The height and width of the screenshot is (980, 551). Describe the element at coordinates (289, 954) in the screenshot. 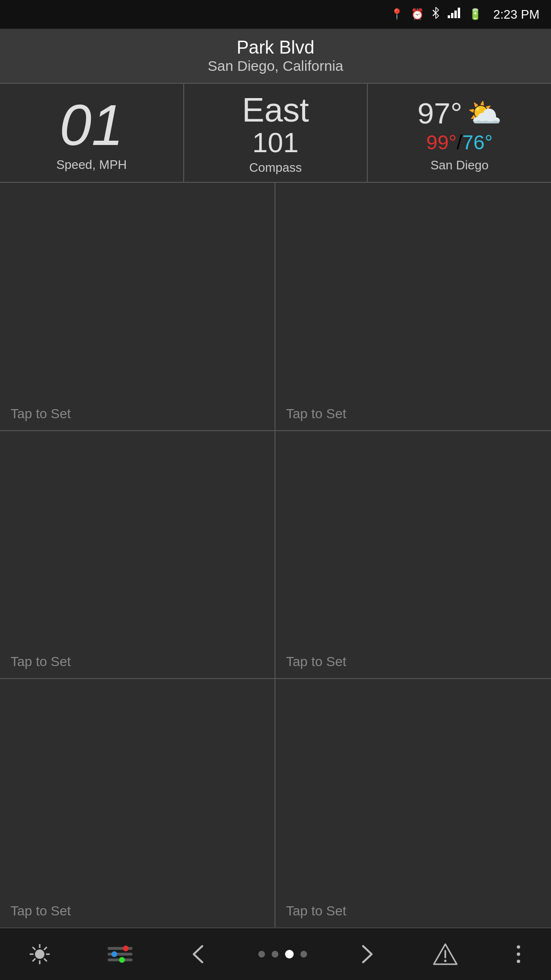

I see `page-dot-3-active` at that location.